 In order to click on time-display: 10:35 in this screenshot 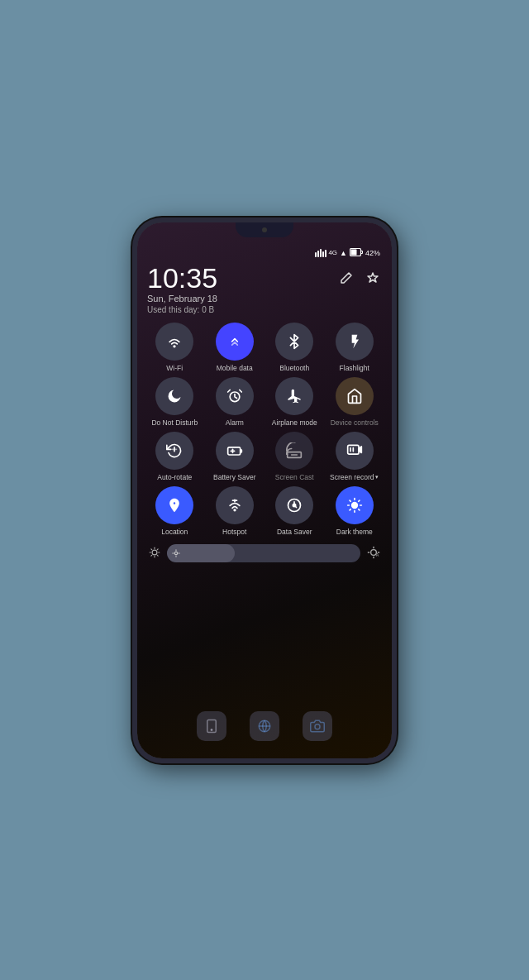, I will do `click(182, 278)`.